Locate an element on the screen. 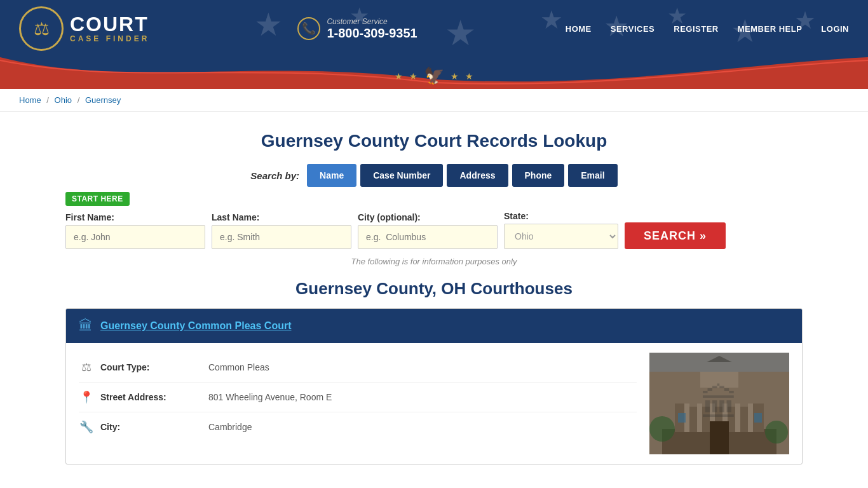  courthouse-header: 🏛 Guernsey County Common Pleas Court is located at coordinates (434, 326).